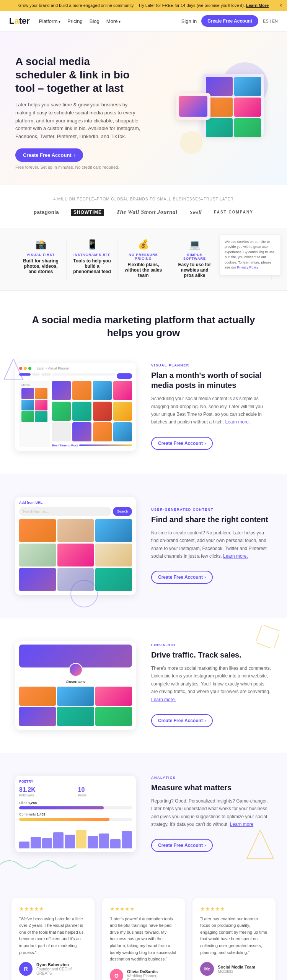 This screenshot has height=980, width=287. Describe the element at coordinates (207, 112) in the screenshot. I see `hero-image-area` at that location.